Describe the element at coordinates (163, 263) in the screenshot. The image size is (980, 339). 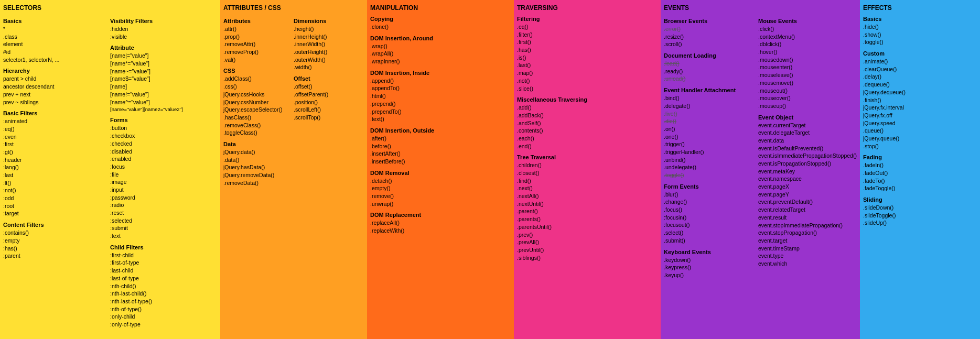
I see `list-item: :first-of-type` at that location.